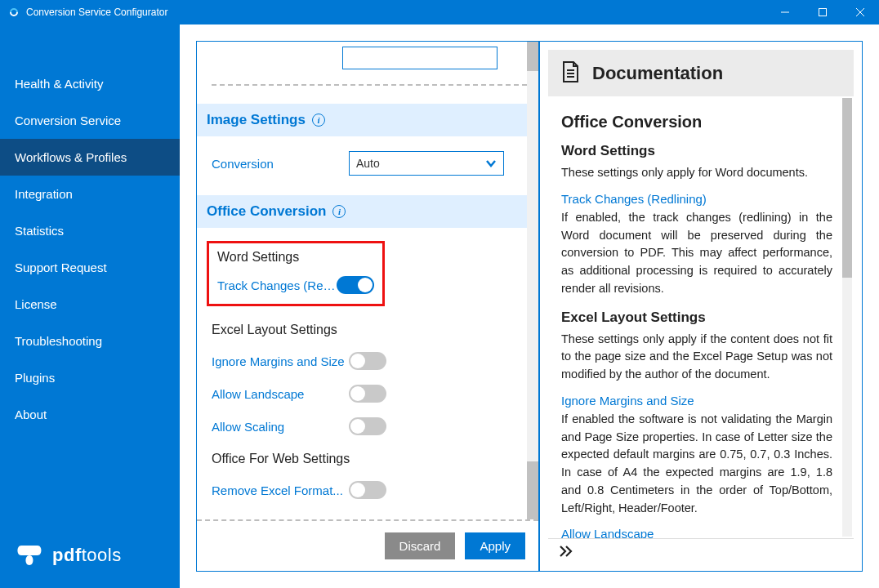 The height and width of the screenshot is (588, 879). I want to click on track-changes-label: Track Changes (Redlini..., so click(277, 286).